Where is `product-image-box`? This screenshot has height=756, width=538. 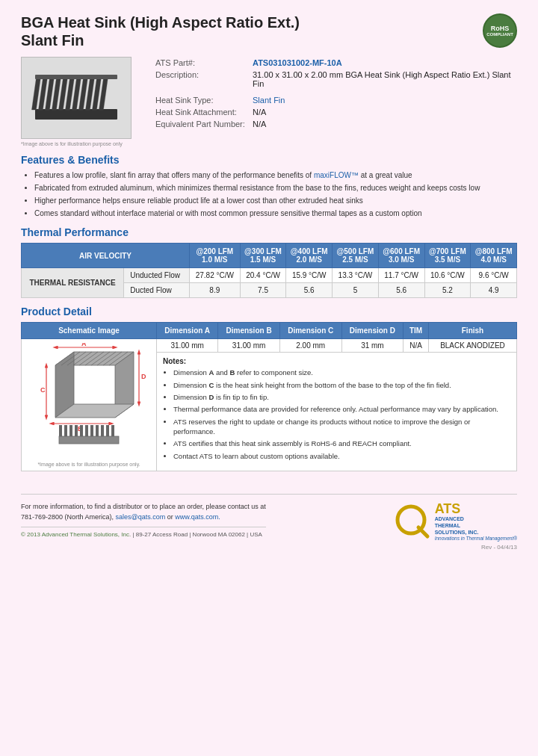 product-image-box is located at coordinates (76, 98).